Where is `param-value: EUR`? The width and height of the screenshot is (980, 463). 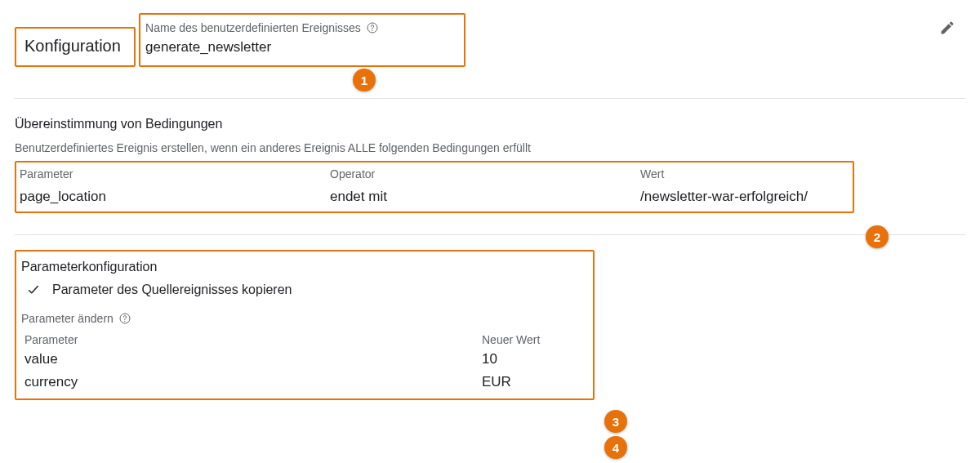 param-value: EUR is located at coordinates (533, 382).